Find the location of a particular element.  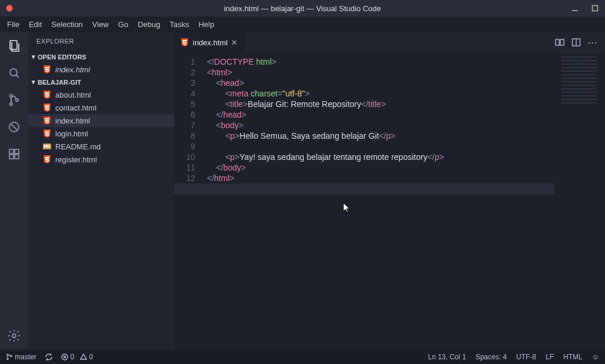

file-item: register.html is located at coordinates (101, 159).